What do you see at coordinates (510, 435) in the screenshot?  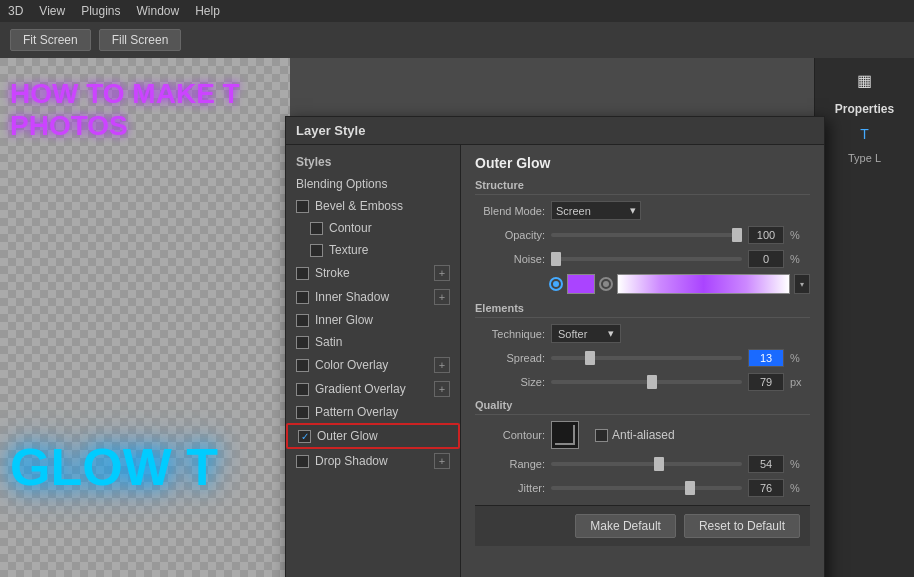 I see `contour-label: Contour:` at bounding box center [510, 435].